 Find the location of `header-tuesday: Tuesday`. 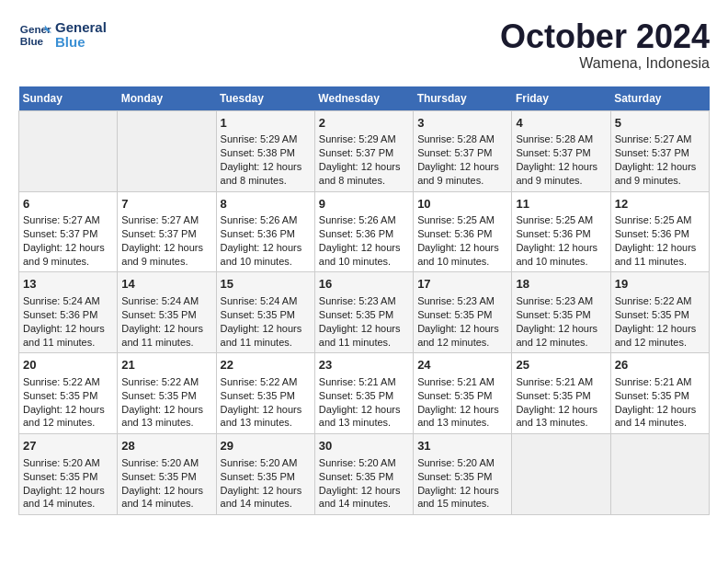

header-tuesday: Tuesday is located at coordinates (265, 99).